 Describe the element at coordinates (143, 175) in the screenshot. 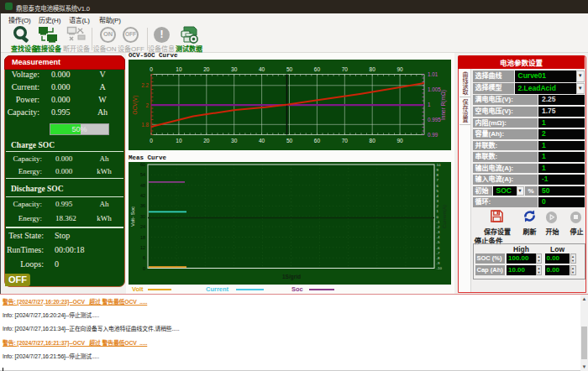

I see `svg-text: 54` at that location.